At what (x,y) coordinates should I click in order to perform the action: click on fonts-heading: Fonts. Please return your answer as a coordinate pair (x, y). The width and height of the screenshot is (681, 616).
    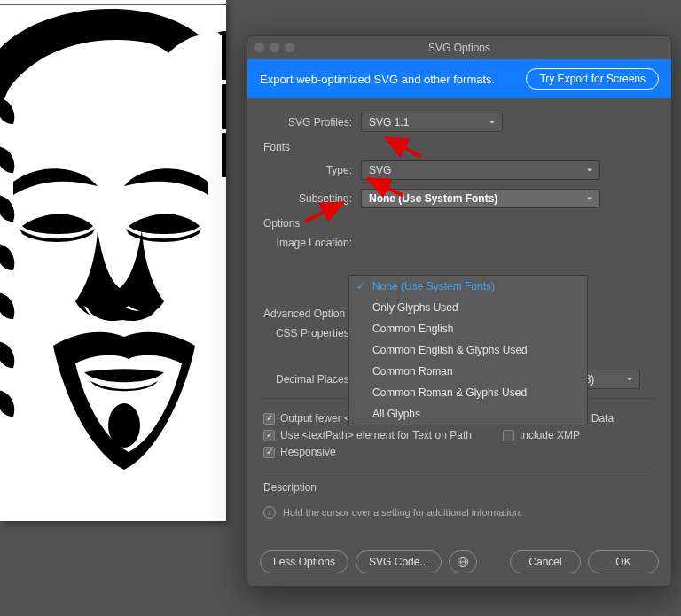
    Looking at the image, I should click on (459, 147).